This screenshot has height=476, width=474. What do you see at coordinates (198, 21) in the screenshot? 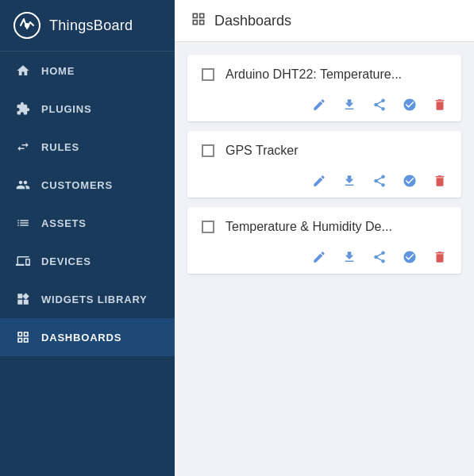
I see `dashboards-header-icon` at bounding box center [198, 21].